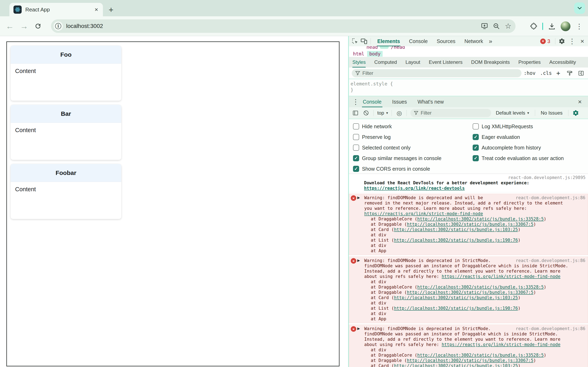  What do you see at coordinates (496, 137) in the screenshot?
I see `console-setting: ✓Eager evaluation` at bounding box center [496, 137].